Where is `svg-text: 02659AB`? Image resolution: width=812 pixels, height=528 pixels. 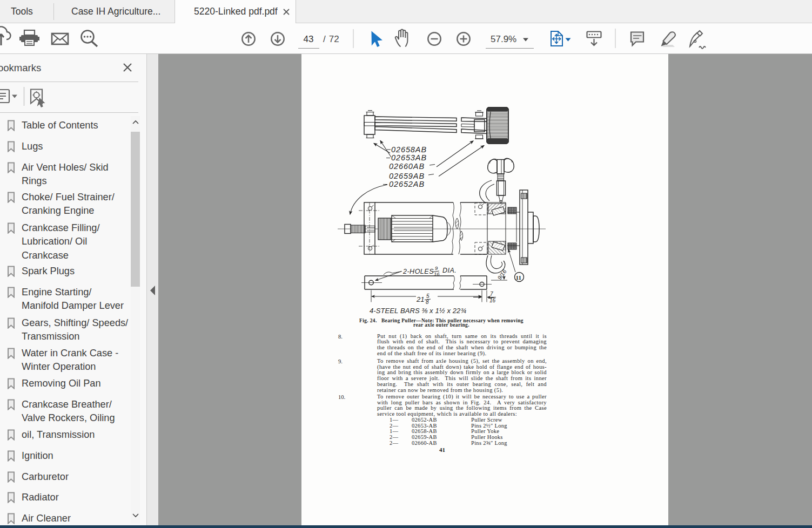 svg-text: 02659AB is located at coordinates (407, 176).